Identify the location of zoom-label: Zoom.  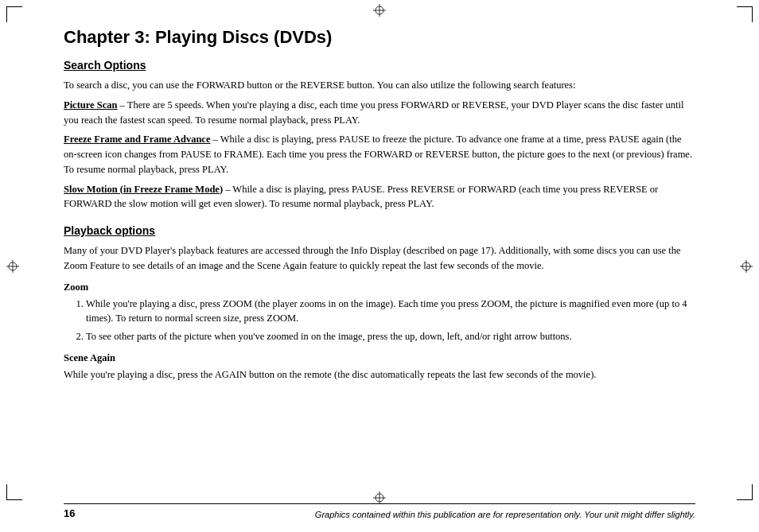
(380, 288).